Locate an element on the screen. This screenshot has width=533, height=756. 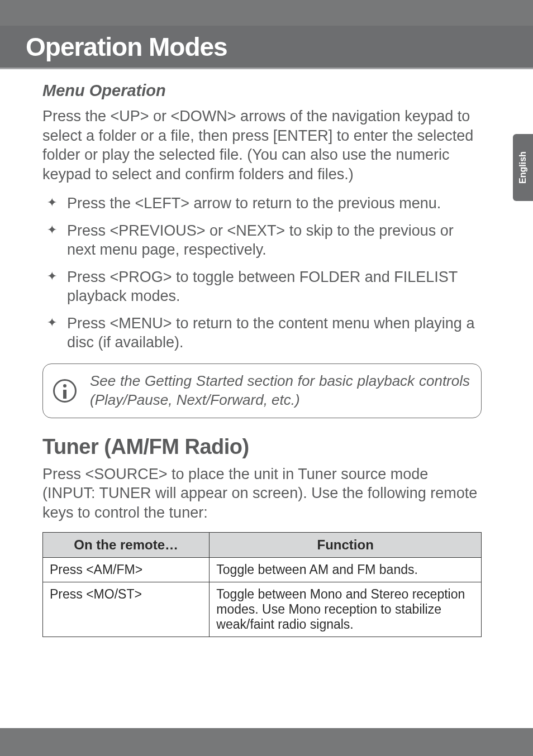
list-item: Press <MENU> to return to the content me… is located at coordinates (262, 333).